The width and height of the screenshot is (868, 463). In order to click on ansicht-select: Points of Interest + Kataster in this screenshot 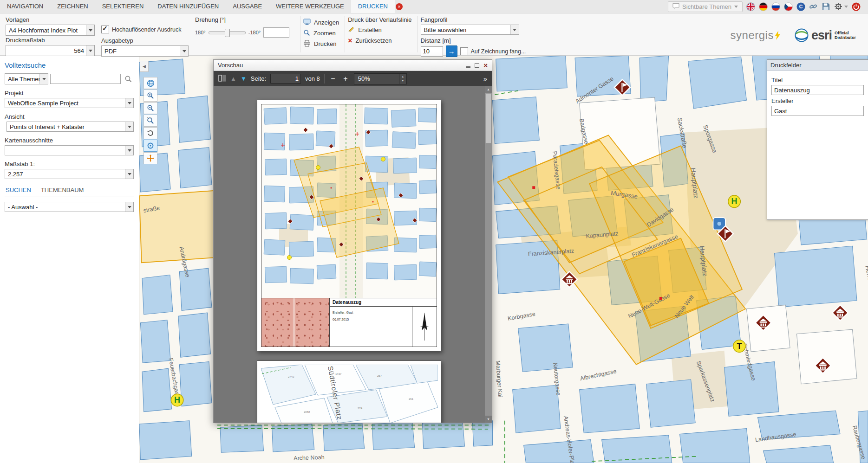, I will do `click(70, 127)`.